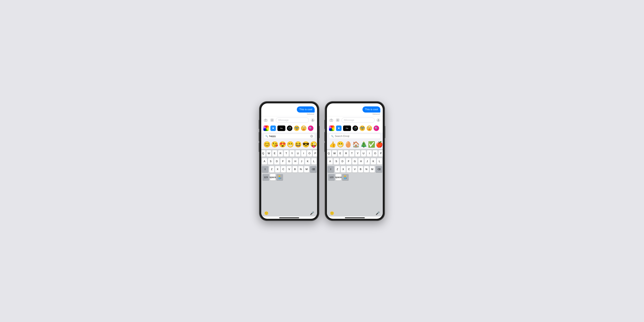 The image size is (644, 322). I want to click on key-R-left: R, so click(280, 154).